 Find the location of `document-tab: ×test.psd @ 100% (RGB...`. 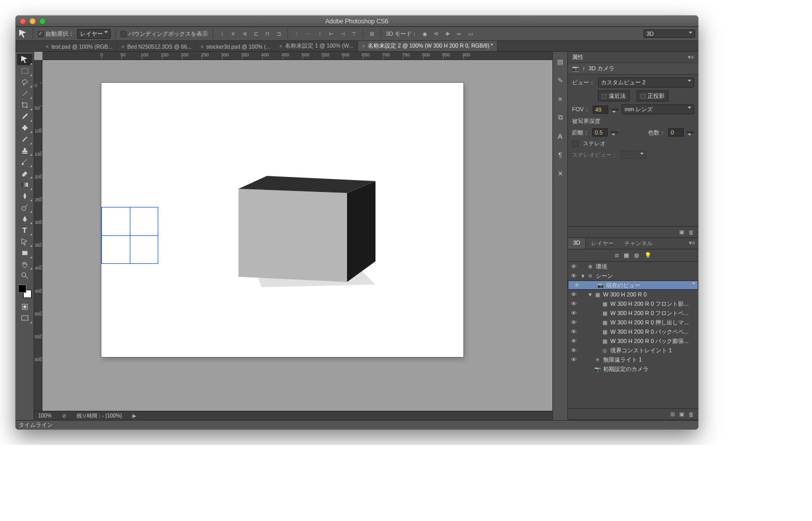

document-tab: ×test.psd @ 100% (RGB... is located at coordinates (79, 47).